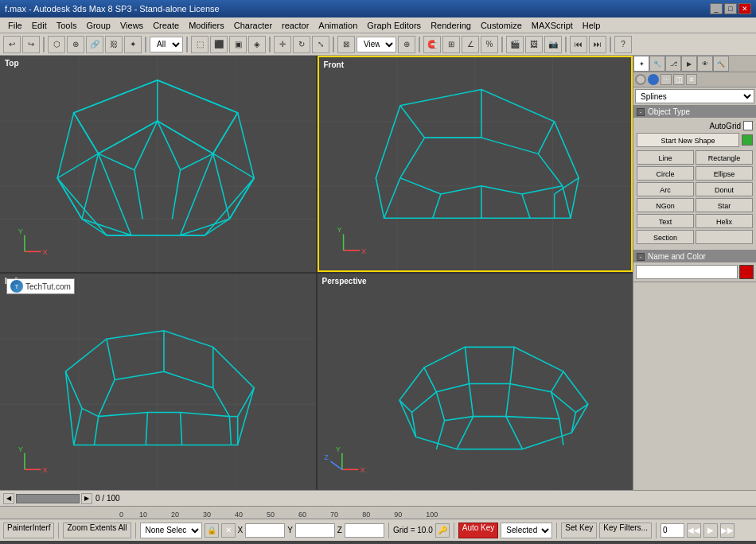 This screenshot has height=544, width=756. What do you see at coordinates (711, 530) in the screenshot?
I see `play-button: ▶` at bounding box center [711, 530].